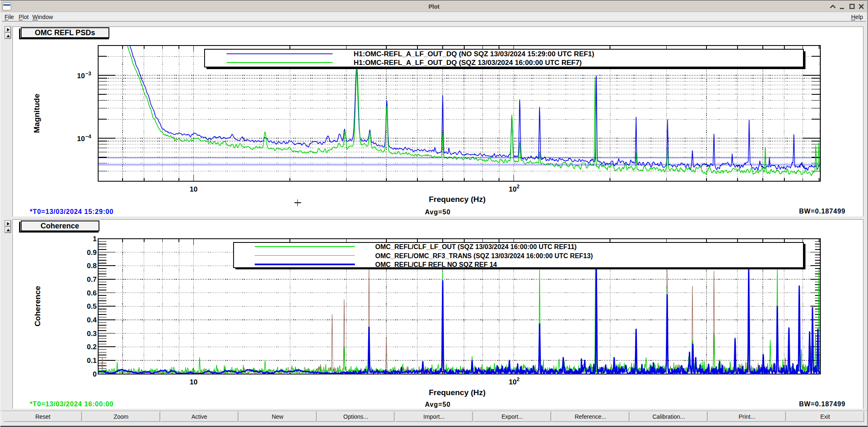 This screenshot has width=868, height=427. Describe the element at coordinates (476, 247) in the screenshot. I see `svg-text:OMC_REFL/CLF_LF_OUT (SQZ 13/03: OMC_REFL/CLF_LF_OUT (SQZ 13/03/2024 16:0…` at that location.